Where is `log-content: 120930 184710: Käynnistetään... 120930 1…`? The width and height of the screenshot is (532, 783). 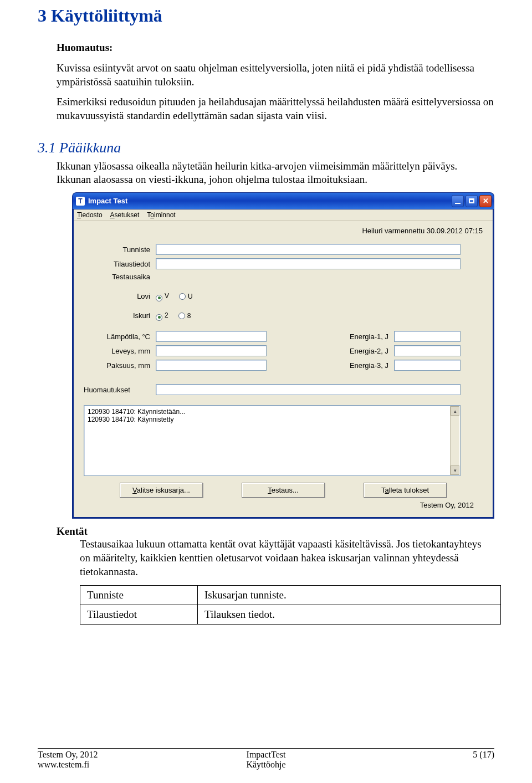 log-content: 120930 184710: Käynnistetään... 120930 1… is located at coordinates (136, 416).